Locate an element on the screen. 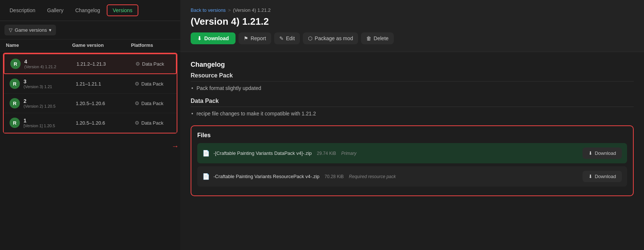 This screenshot has width=644, height=250. delete-button: 🗑 Delete is located at coordinates (377, 38).